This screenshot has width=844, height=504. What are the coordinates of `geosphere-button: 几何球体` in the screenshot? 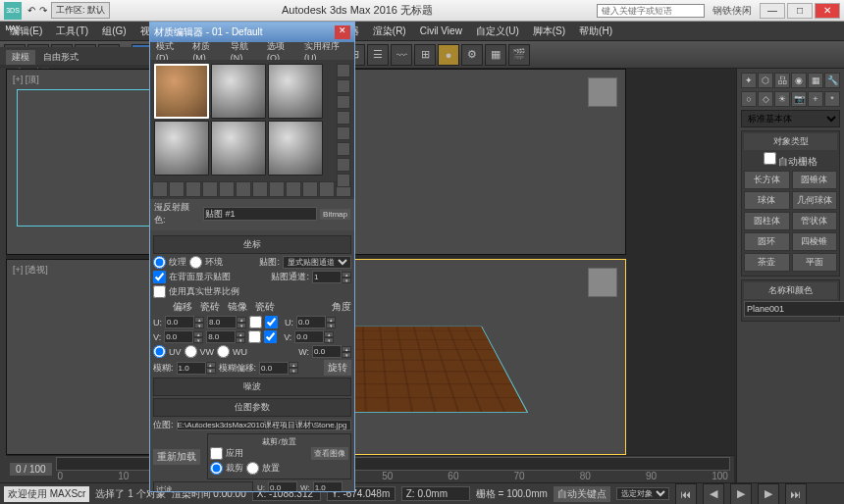 It's located at (815, 200).